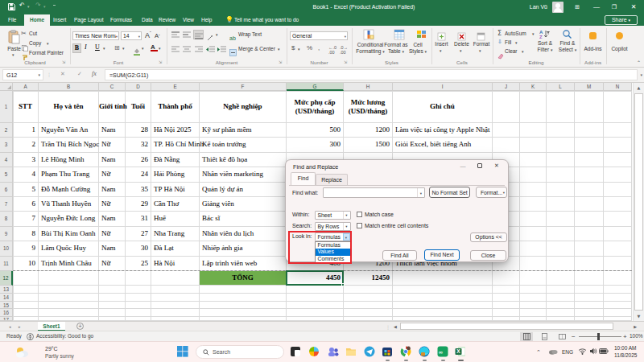 The height and width of the screenshot is (362, 644). Describe the element at coordinates (568, 352) in the screenshot. I see `tray-language: ENG` at that location.